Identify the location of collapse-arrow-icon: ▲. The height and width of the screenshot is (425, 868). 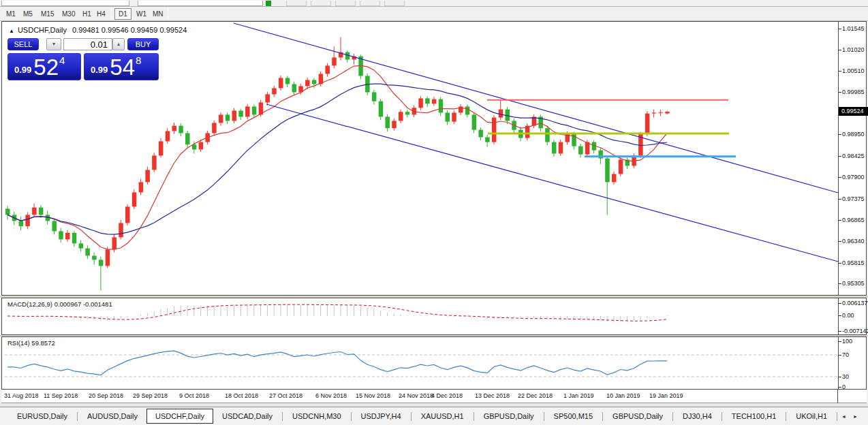
(12, 31).